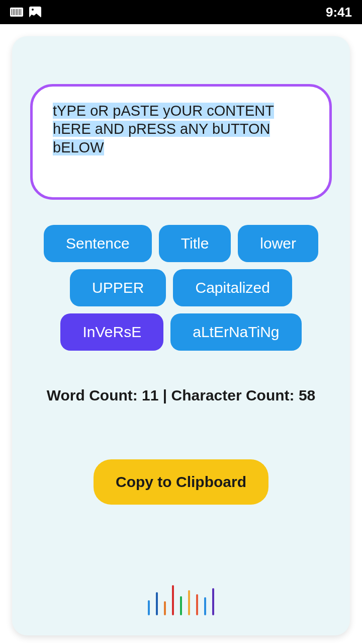  I want to click on selected-text: tYPE oR pASTE yOUR cONTENT hERE aND pRES…, so click(163, 129).